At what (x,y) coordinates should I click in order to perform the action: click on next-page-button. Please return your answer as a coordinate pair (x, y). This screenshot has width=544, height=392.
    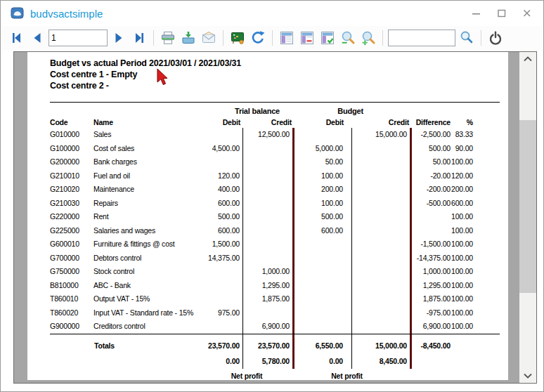
    Looking at the image, I should click on (119, 38).